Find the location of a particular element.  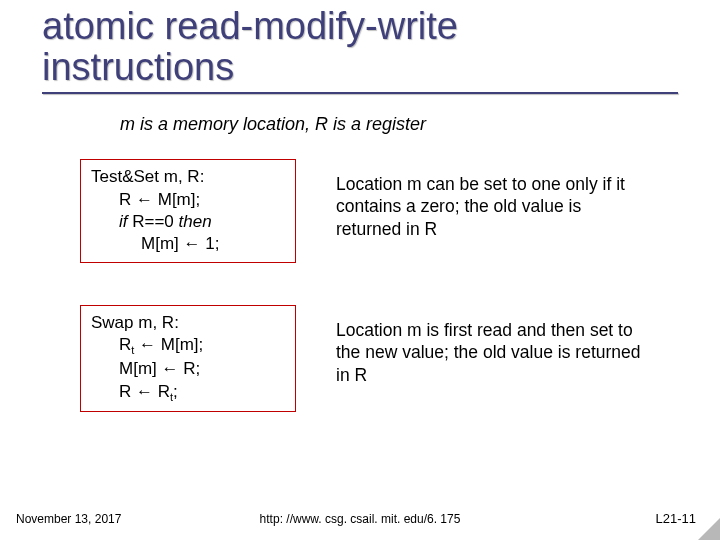

code-line: Test&Set m, R: is located at coordinates (188, 177).